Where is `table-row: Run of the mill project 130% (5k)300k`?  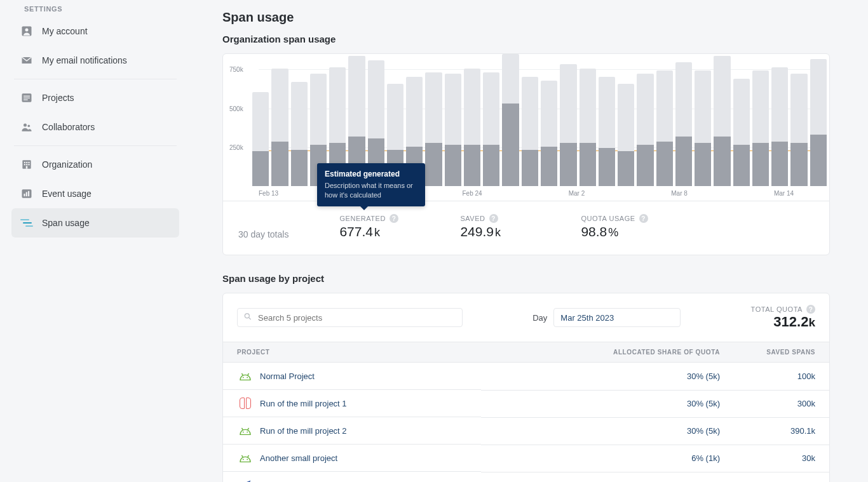
table-row: Run of the mill project 130% (5k)300k is located at coordinates (526, 404).